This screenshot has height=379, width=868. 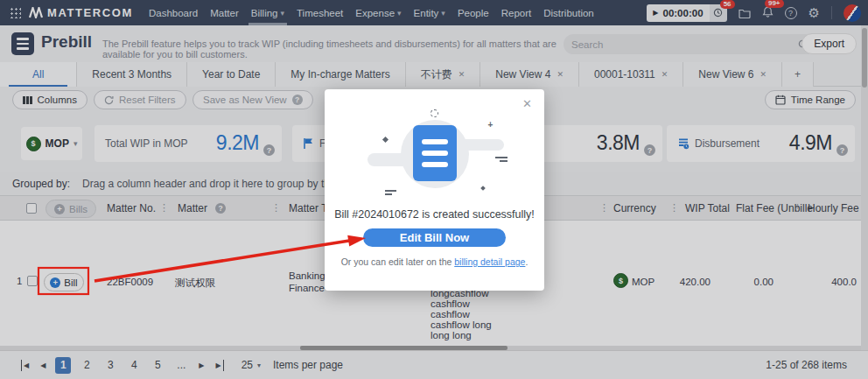 What do you see at coordinates (491, 124) in the screenshot?
I see `sparkle-icon: +` at bounding box center [491, 124].